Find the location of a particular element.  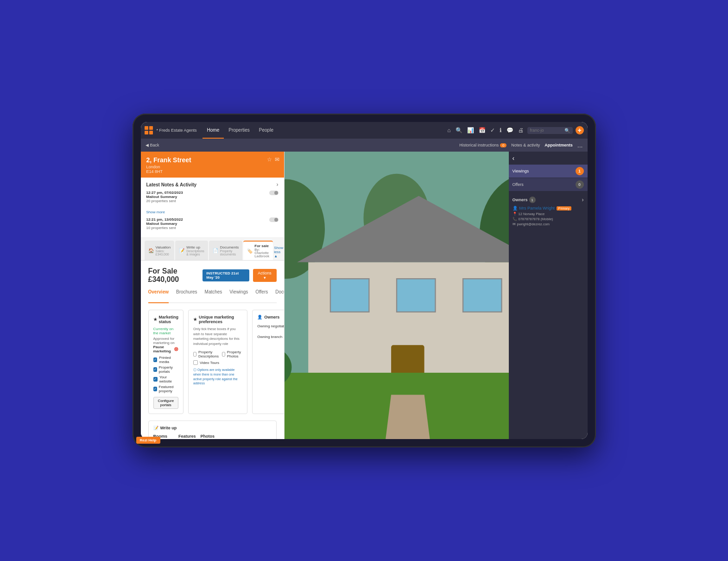

show-more-link: Show more is located at coordinates (156, 212).